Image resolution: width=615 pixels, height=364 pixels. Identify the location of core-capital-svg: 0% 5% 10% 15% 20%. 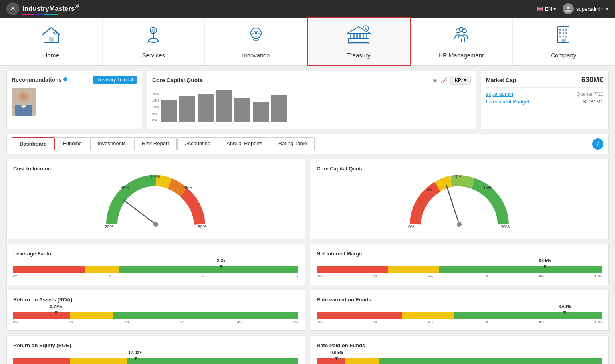
(459, 204).